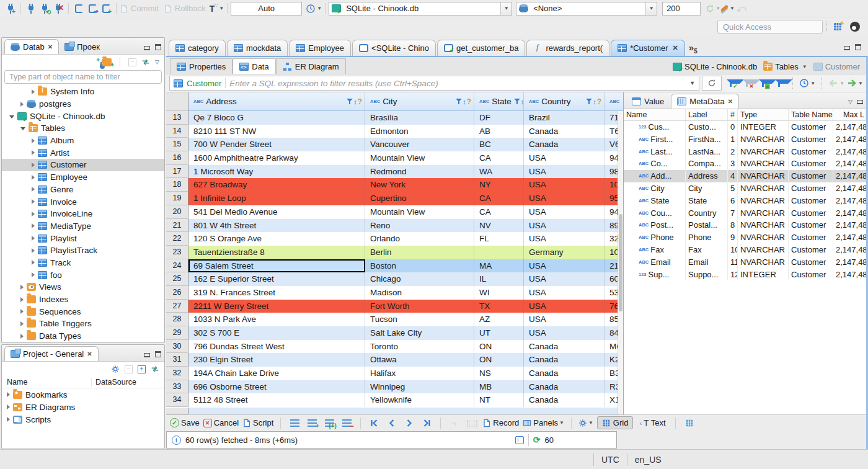 The width and height of the screenshot is (868, 469). I want to click on table-row: 19 1 Infinite Loop Cupertino CA USA 95, so click(394, 199).